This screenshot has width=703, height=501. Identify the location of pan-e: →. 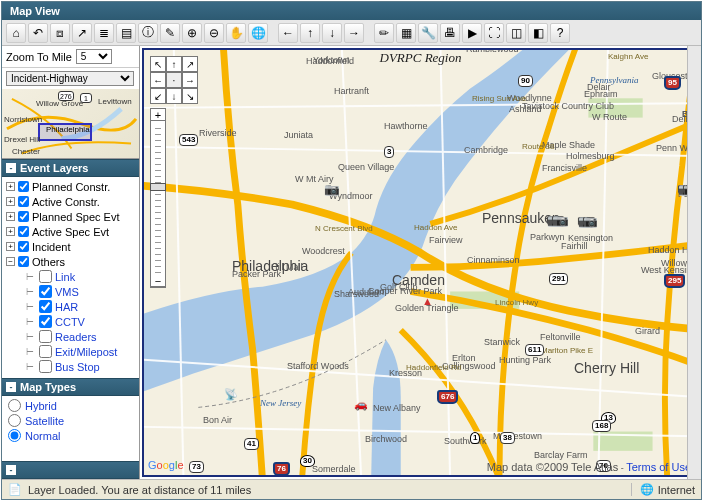
(190, 80).